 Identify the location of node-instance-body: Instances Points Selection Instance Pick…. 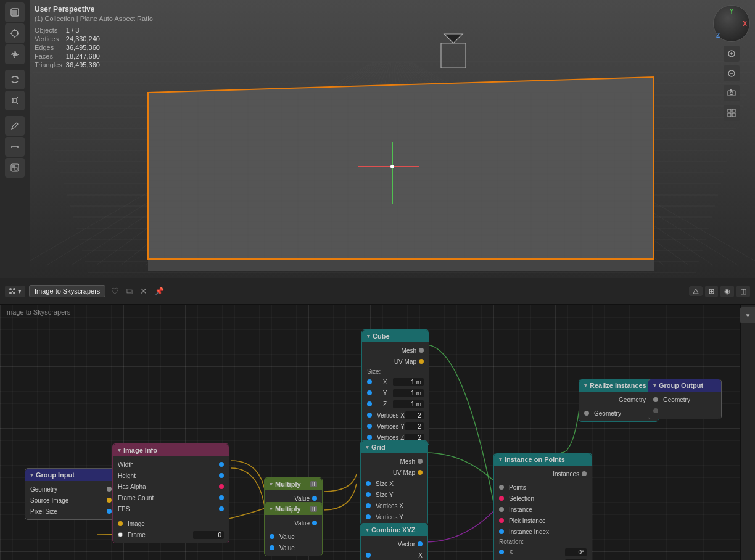
(543, 513).